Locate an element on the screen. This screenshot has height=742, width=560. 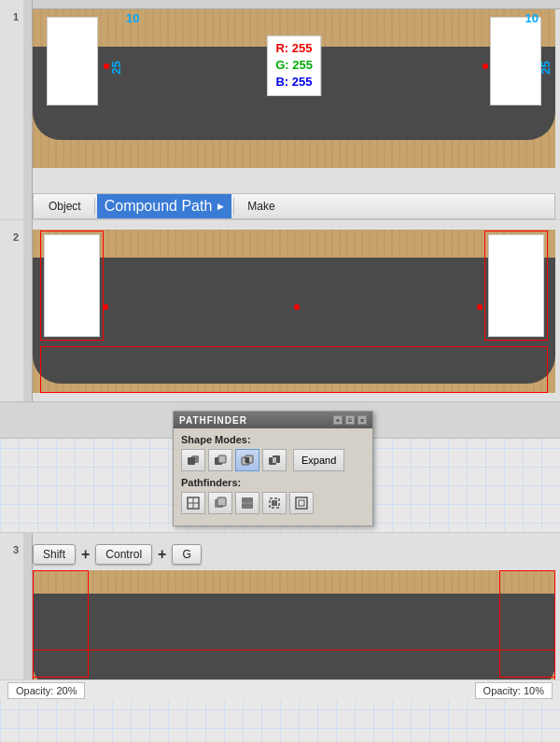
panel-controls: « ≡ × is located at coordinates (350, 420).